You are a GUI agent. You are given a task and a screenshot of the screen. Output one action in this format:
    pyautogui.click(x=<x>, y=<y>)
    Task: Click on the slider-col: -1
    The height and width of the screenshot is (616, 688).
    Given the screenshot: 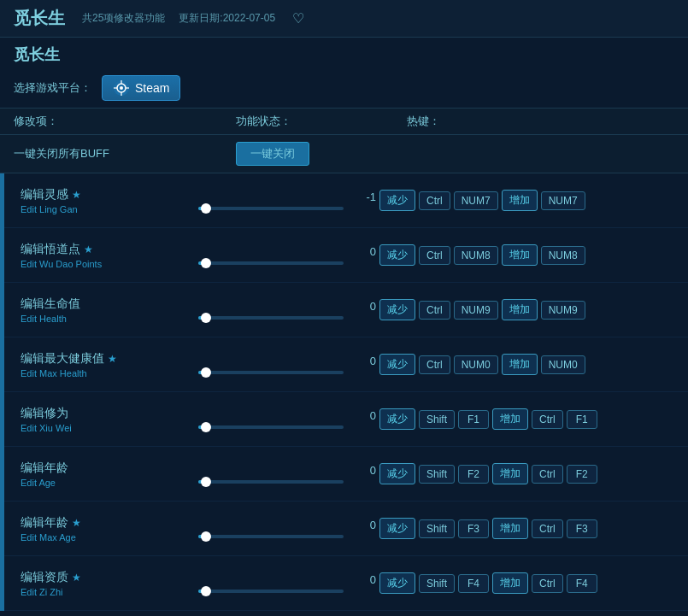 What is the action you would take?
    pyautogui.click(x=285, y=200)
    